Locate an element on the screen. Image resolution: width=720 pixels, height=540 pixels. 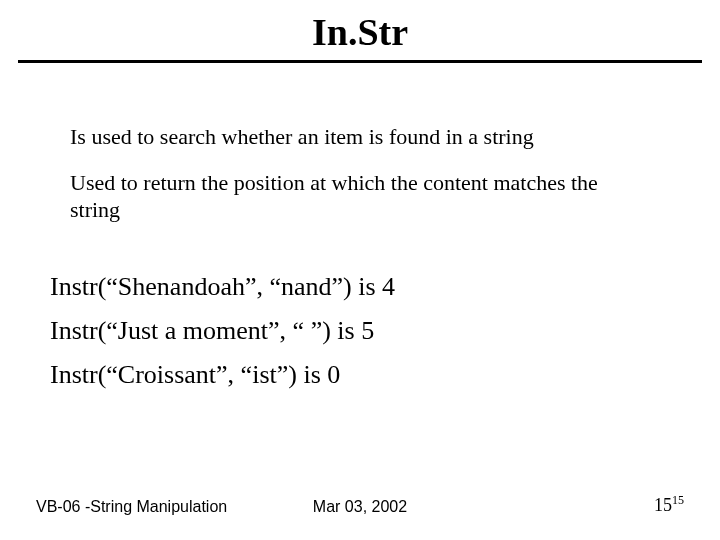
page-number-main: 15 is located at coordinates (663, 505).